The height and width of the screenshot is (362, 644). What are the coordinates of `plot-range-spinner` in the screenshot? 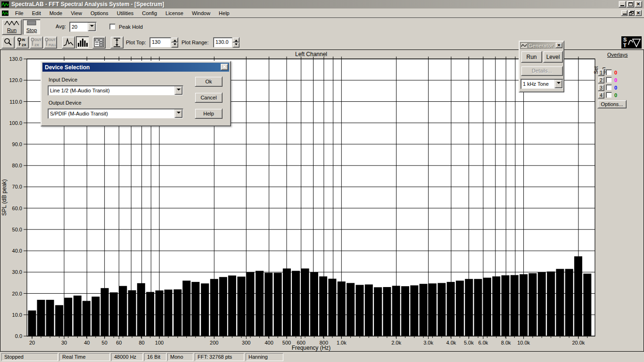 It's located at (236, 42).